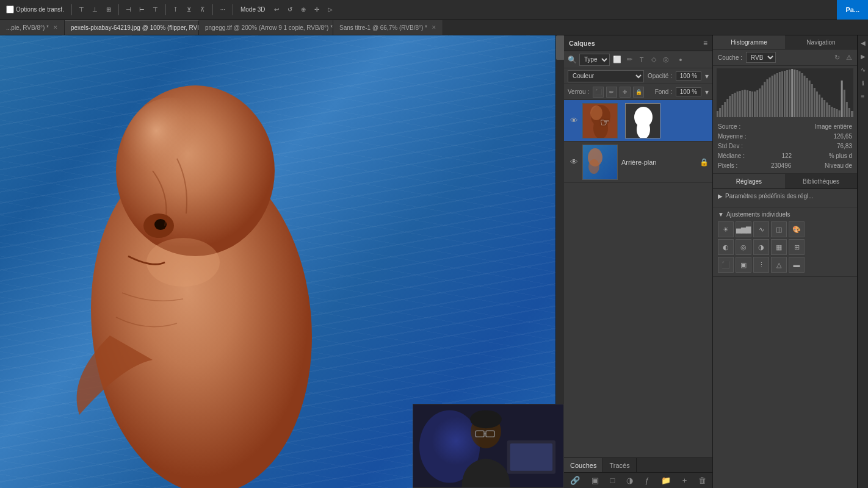 The width and height of the screenshot is (868, 488). I want to click on distribute3-icon: ⊼, so click(203, 10).